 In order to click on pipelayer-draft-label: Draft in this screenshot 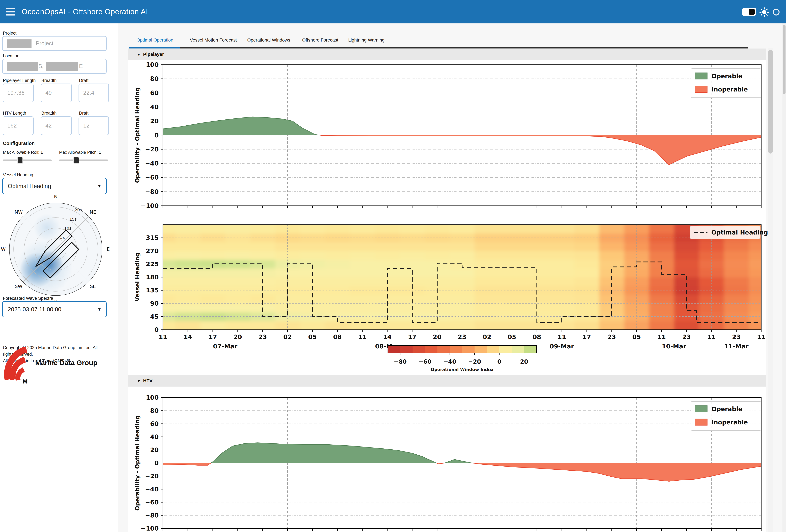, I will do `click(84, 80)`.